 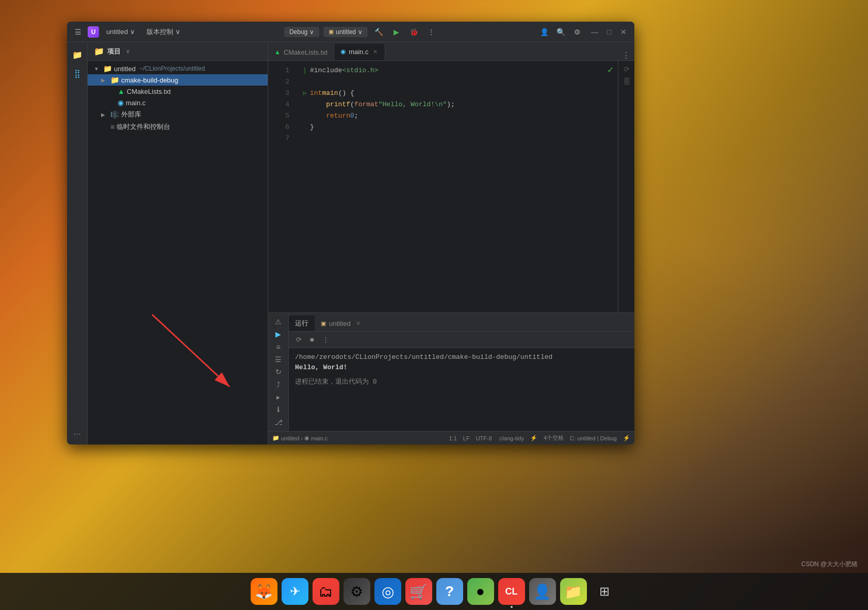 What do you see at coordinates (611, 70) in the screenshot?
I see `check-mark: ✓` at bounding box center [611, 70].